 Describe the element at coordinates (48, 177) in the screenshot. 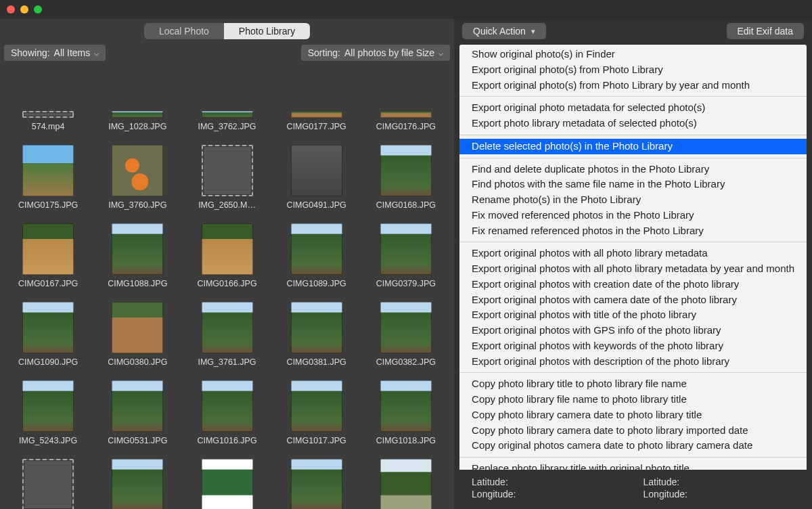

I see `photo-cell: CIMG0175.JPG` at that location.